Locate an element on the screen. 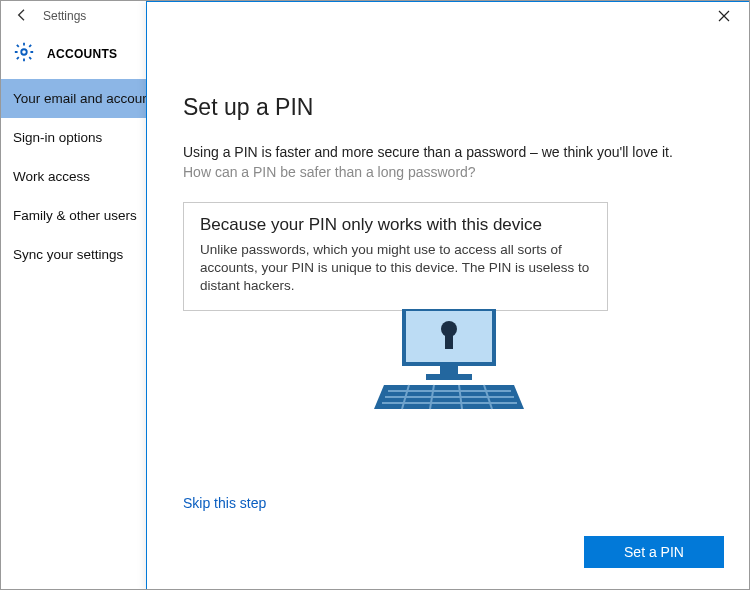  accounts-title: ACCOUNTS is located at coordinates (82, 54).